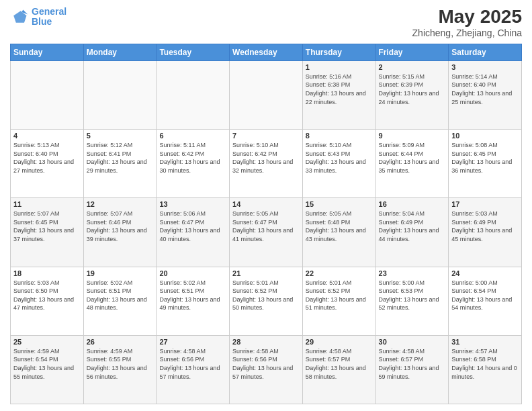 The height and width of the screenshot is (411, 532). What do you see at coordinates (47, 232) in the screenshot?
I see `table-row: 11 Sunrise: 5:07 AMSunset: 6:45 PMDaylig…` at bounding box center [47, 232].